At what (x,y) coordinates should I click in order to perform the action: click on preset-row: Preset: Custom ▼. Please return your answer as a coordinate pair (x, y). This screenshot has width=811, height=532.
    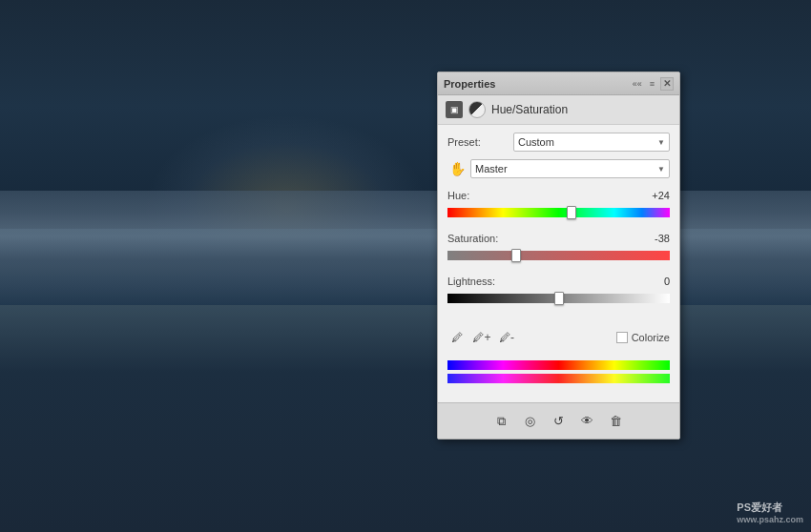
    Looking at the image, I should click on (559, 142).